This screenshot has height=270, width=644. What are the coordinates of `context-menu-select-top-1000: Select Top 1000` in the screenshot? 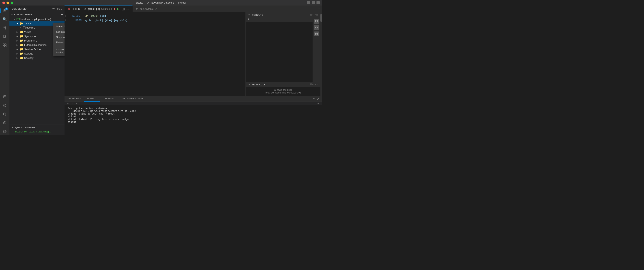 It's located at (59, 27).